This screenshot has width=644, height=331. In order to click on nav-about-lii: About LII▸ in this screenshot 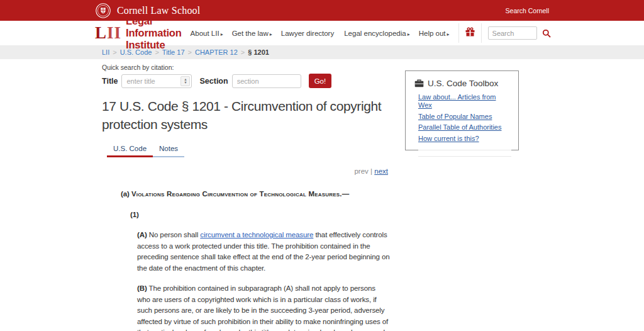, I will do `click(207, 33)`.